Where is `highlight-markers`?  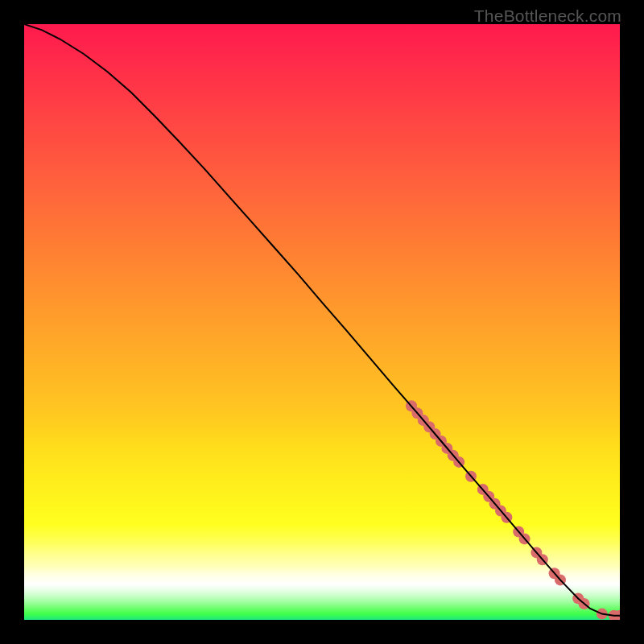 highlight-markers is located at coordinates (513, 510).